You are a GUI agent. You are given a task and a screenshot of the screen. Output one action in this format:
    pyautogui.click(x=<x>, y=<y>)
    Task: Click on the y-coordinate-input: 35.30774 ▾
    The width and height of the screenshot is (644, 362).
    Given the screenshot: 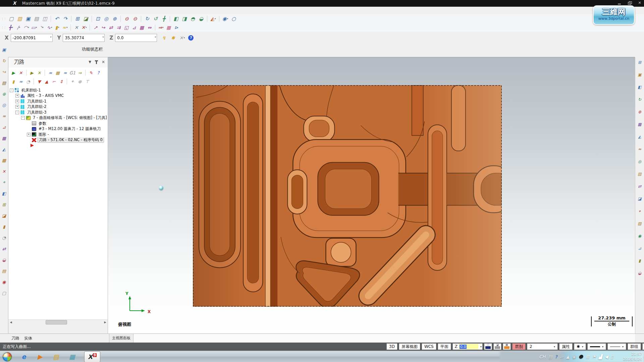 What is the action you would take?
    pyautogui.click(x=84, y=38)
    